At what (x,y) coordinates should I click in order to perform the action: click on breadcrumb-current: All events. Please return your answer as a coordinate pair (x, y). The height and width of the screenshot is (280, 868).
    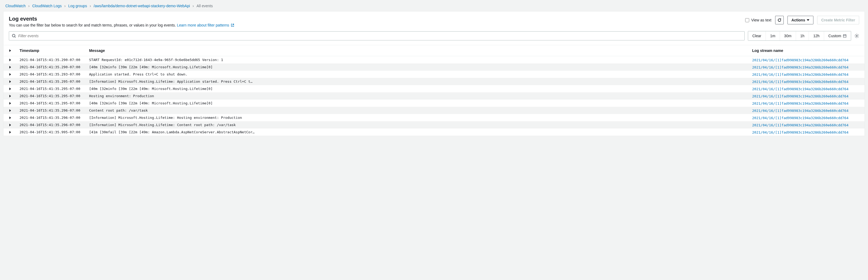
    Looking at the image, I should click on (205, 6).